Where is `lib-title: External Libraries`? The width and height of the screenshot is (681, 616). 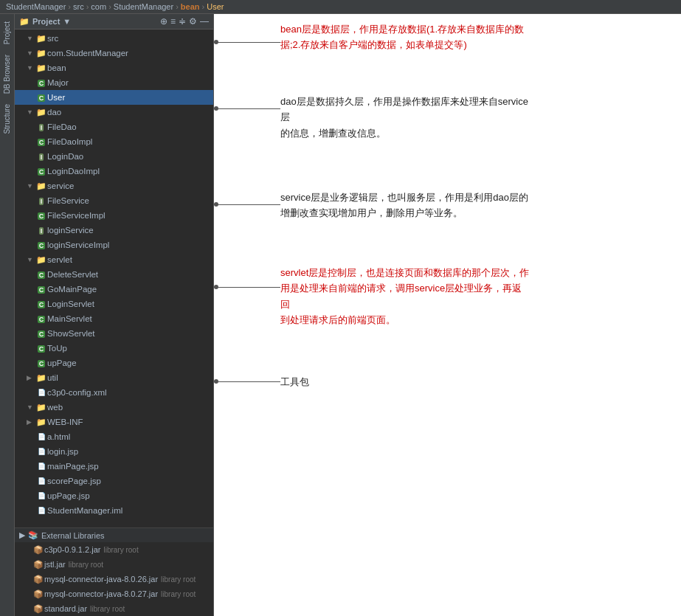
lib-title: External Libraries is located at coordinates (73, 536).